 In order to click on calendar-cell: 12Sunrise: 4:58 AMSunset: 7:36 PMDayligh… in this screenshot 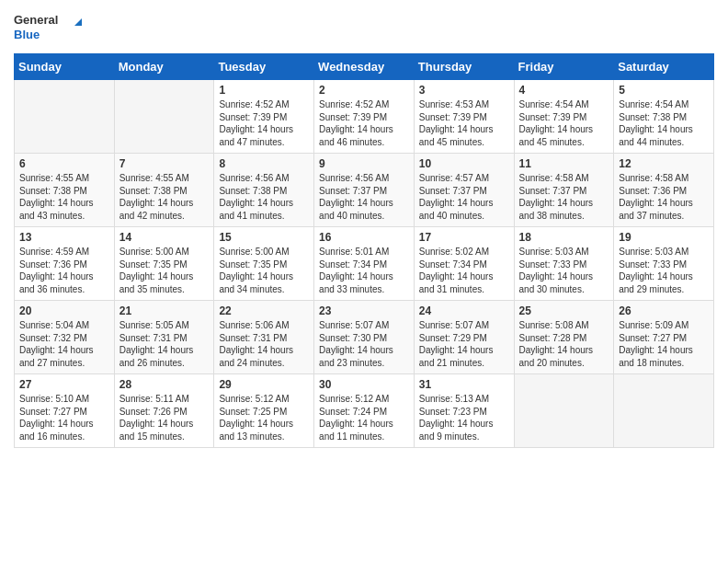, I will do `click(664, 190)`.